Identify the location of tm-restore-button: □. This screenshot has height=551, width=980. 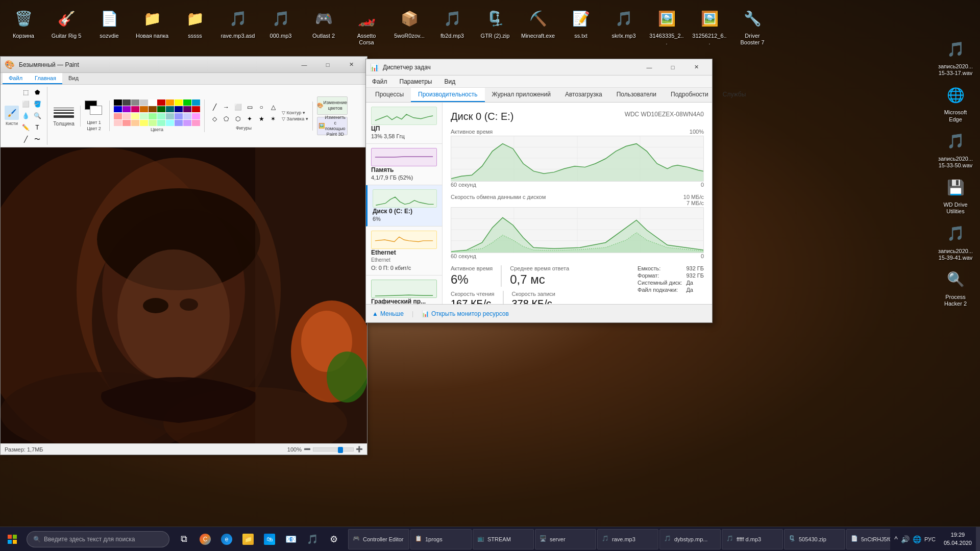
(673, 67).